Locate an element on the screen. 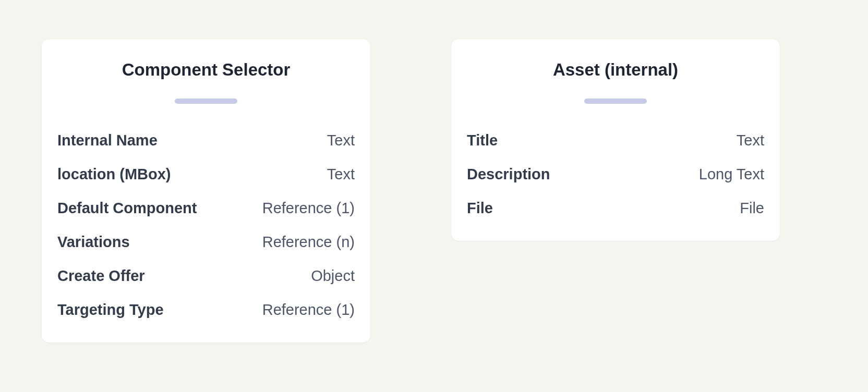 The width and height of the screenshot is (868, 392). card-header: Asset (internal) is located at coordinates (616, 82).